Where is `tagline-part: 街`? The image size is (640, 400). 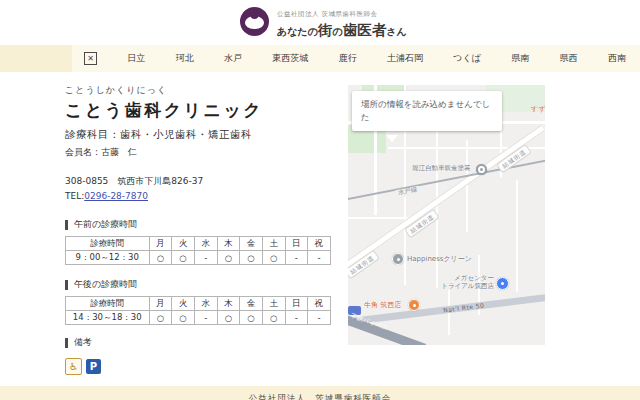 tagline-part: 街 is located at coordinates (326, 30).